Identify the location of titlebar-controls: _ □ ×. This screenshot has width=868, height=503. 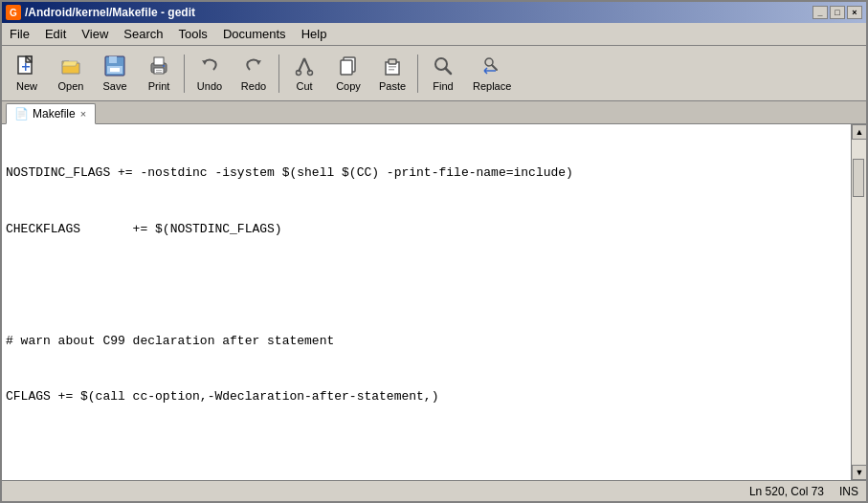
(837, 12).